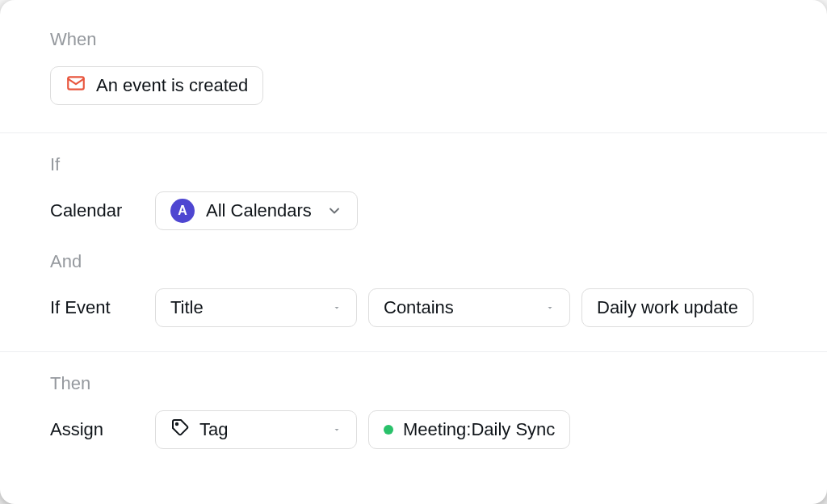 The width and height of the screenshot is (827, 504). Describe the element at coordinates (94, 430) in the screenshot. I see `assign-row-label: Assign` at that location.